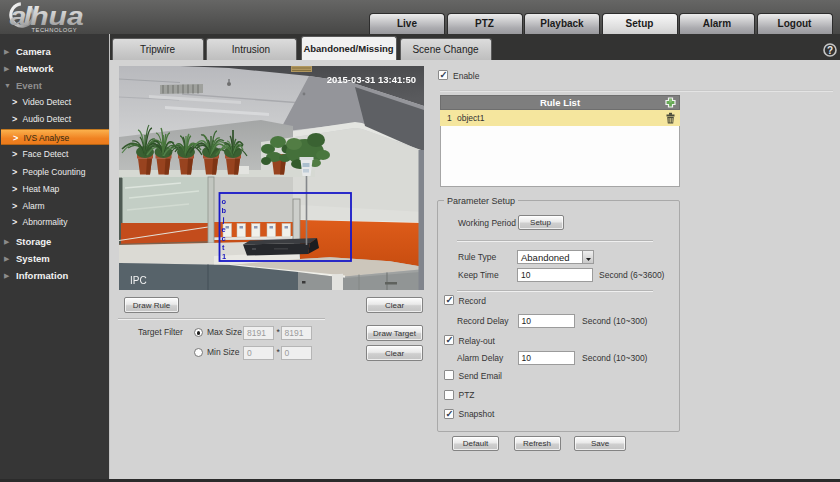 Image resolution: width=840 pixels, height=482 pixels. I want to click on svg-text: c, so click(224, 238).